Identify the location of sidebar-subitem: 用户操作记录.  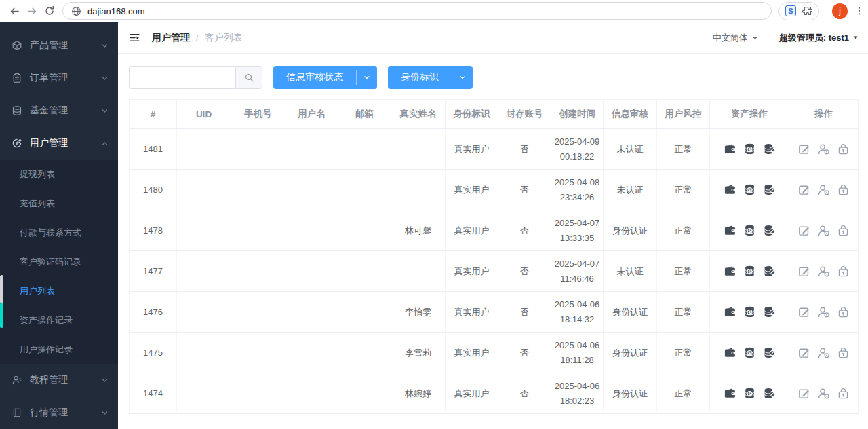
(59, 349).